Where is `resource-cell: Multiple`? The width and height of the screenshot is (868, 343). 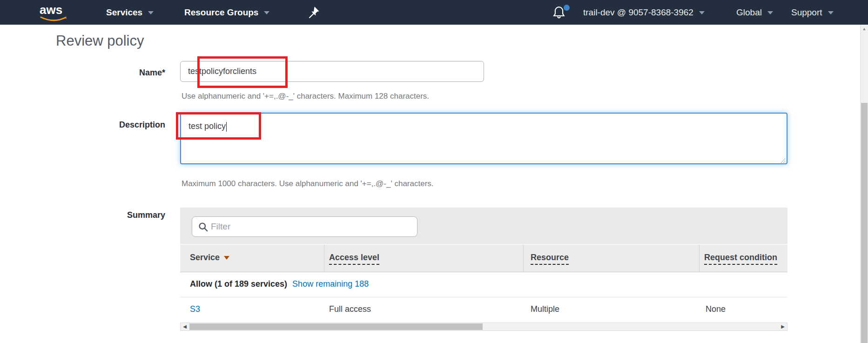 resource-cell: Multiple is located at coordinates (545, 309).